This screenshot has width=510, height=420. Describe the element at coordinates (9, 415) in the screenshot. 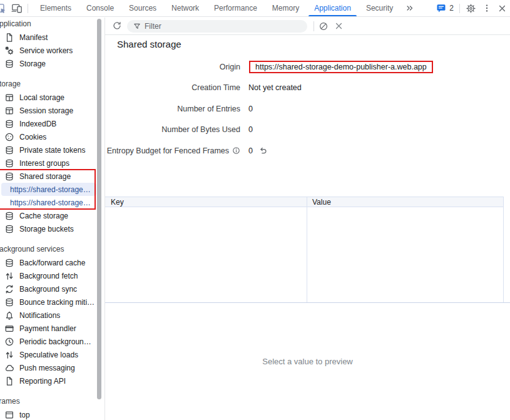

I see `frame-icon` at that location.